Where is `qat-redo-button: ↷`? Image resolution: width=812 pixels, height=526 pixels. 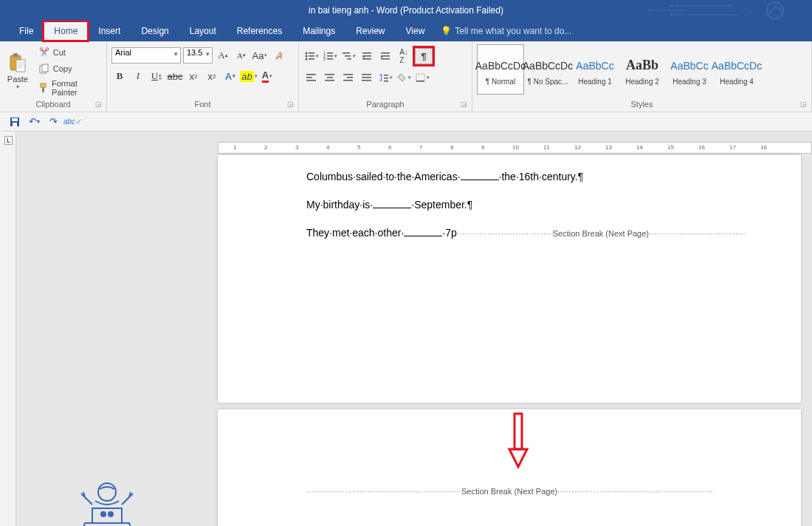 qat-redo-button: ↷ is located at coordinates (53, 122).